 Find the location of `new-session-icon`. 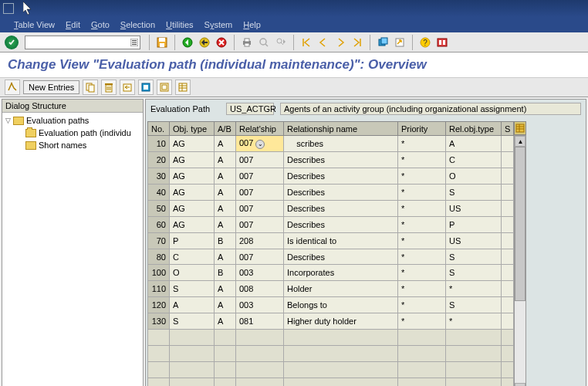

new-session-icon is located at coordinates (383, 42).